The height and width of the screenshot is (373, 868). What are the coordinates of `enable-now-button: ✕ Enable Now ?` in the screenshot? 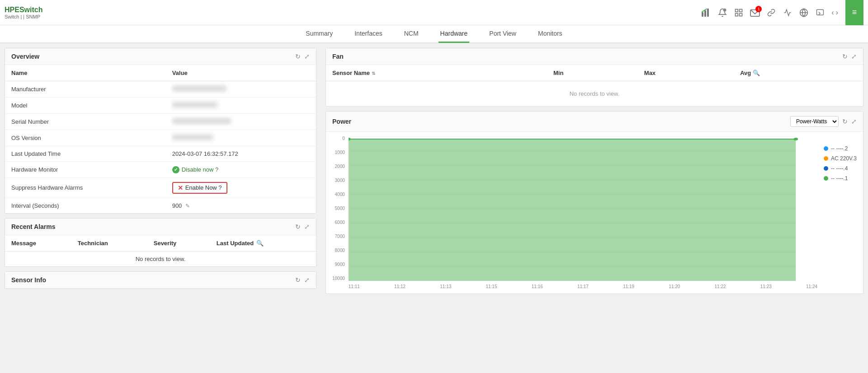 It's located at (200, 188).